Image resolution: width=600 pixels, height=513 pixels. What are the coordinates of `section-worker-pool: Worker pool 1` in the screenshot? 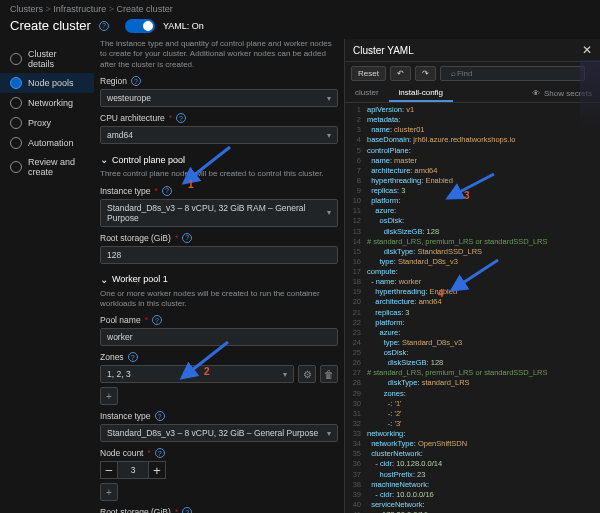 It's located at (219, 280).